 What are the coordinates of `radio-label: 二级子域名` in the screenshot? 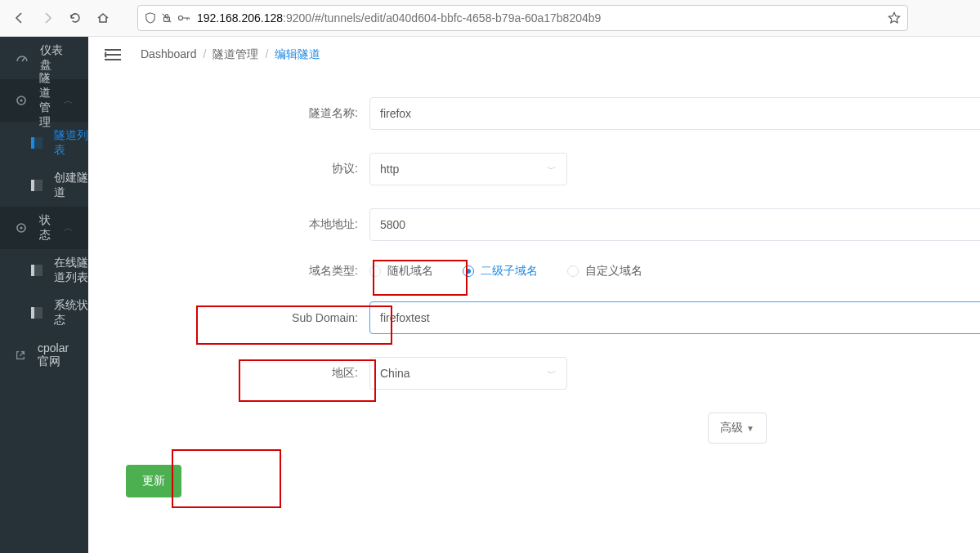 It's located at (509, 271).